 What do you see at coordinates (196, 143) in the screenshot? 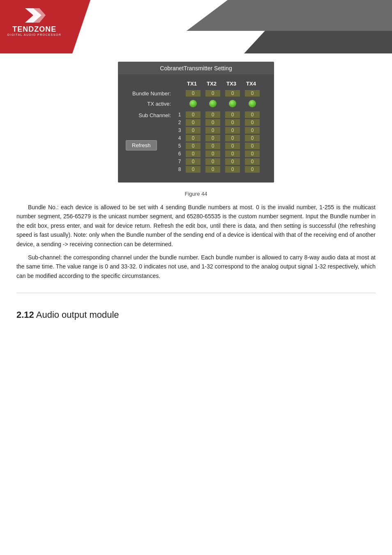
I see `sub-channel-outer: Sub Channel: 1` at bounding box center [196, 143].